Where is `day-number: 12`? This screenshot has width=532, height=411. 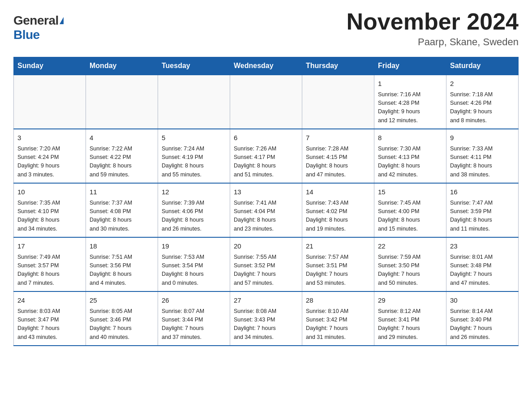
day-number: 12 is located at coordinates (194, 193).